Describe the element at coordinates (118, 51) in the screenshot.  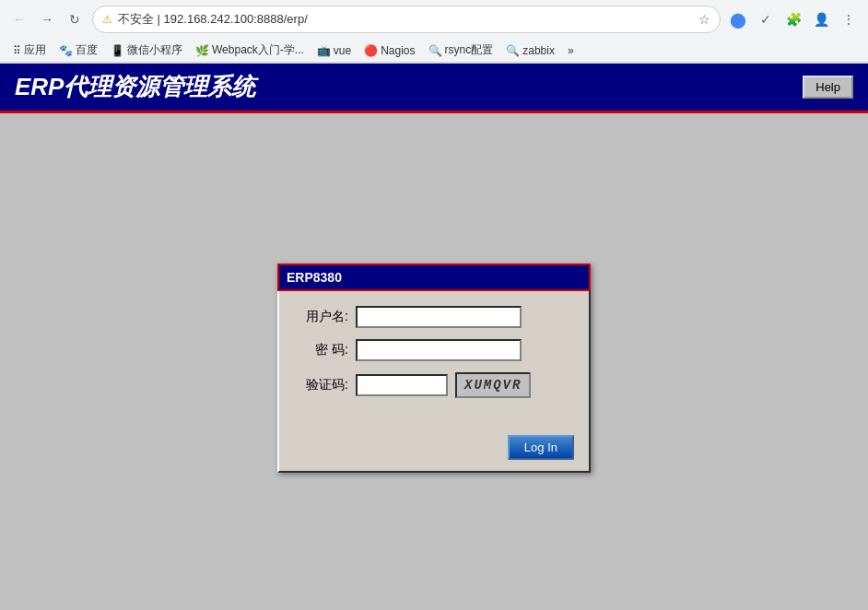
I see `wechat-icon: 📱` at that location.